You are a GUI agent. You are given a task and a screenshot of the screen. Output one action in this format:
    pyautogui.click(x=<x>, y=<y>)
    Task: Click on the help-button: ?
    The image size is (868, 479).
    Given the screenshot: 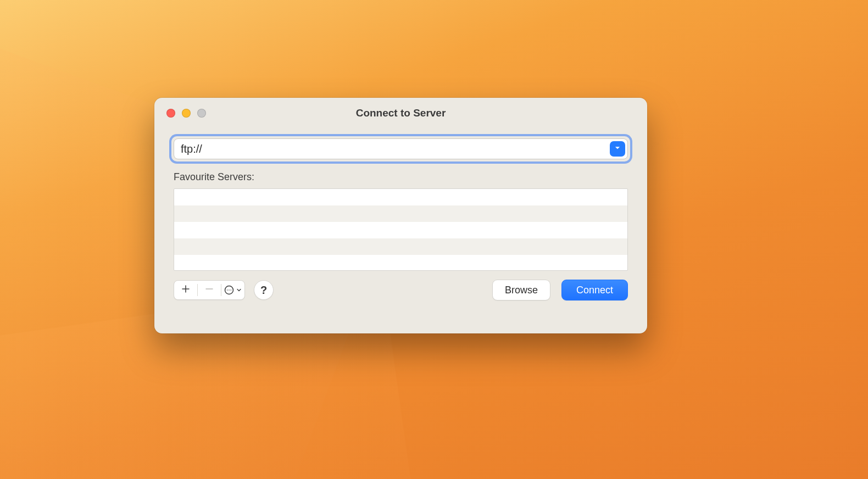 What is the action you would take?
    pyautogui.click(x=264, y=290)
    